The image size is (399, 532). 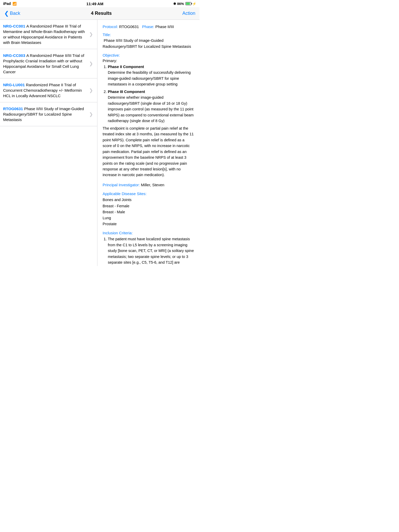 What do you see at coordinates (149, 61) in the screenshot?
I see `primary-label: Primary:` at bounding box center [149, 61].